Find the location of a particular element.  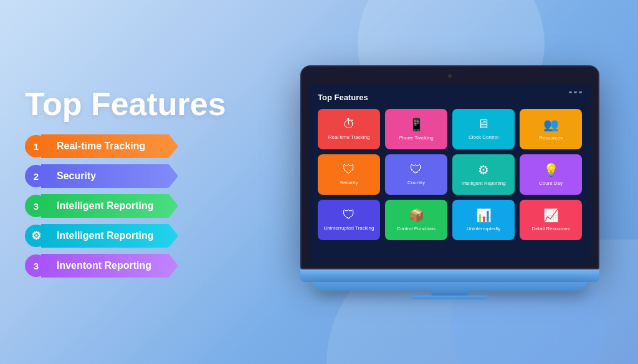

feature-item-5: 3 Inventont Reporting is located at coordinates (156, 266).